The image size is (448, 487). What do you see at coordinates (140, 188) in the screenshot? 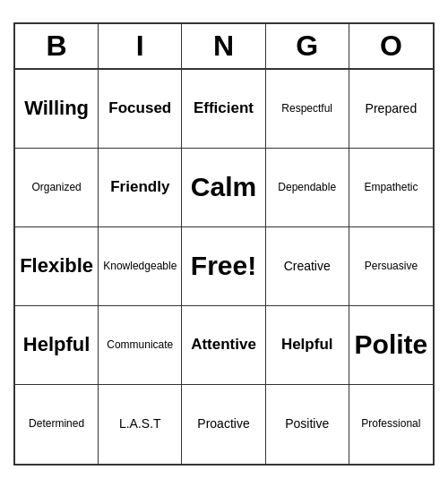
I see `bingo-cell: Friendly` at bounding box center [140, 188].